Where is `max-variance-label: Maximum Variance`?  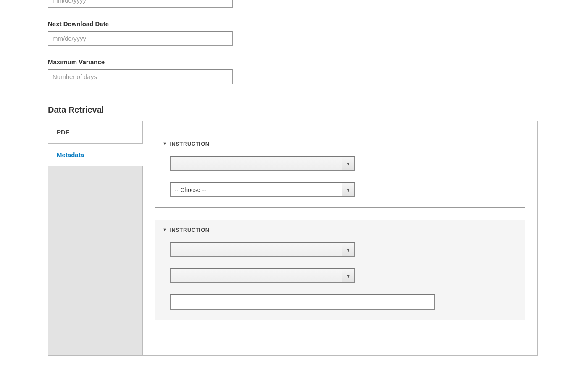 max-variance-label: Maximum Variance is located at coordinates (293, 62).